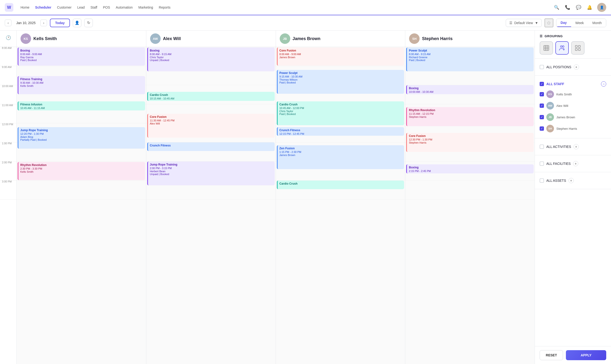 The height and width of the screenshot is (364, 611). I want to click on staff-name-james-panel: James Brown, so click(581, 117).